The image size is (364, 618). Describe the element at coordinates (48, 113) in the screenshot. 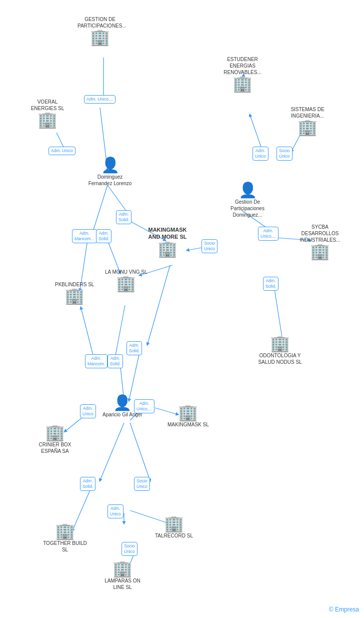

I see `node-voeral: VOERAL ENERGIES SL 🏢` at that location.